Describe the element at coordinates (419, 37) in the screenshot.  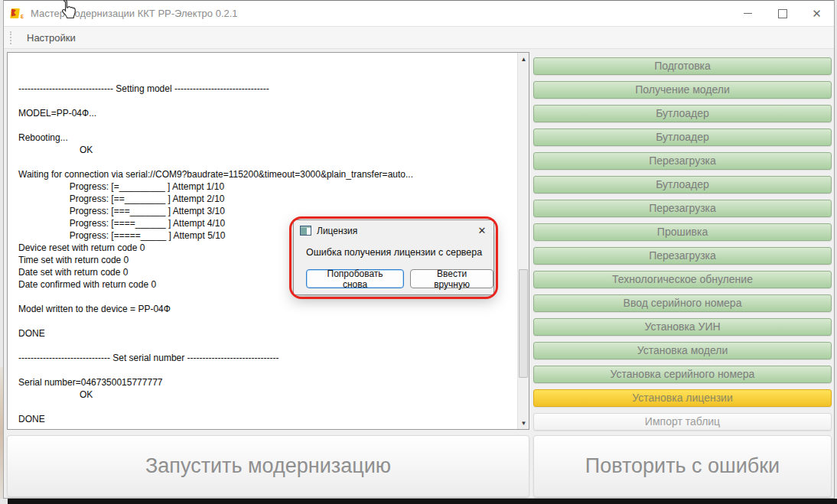
I see `menu-bar: Настройки` at that location.